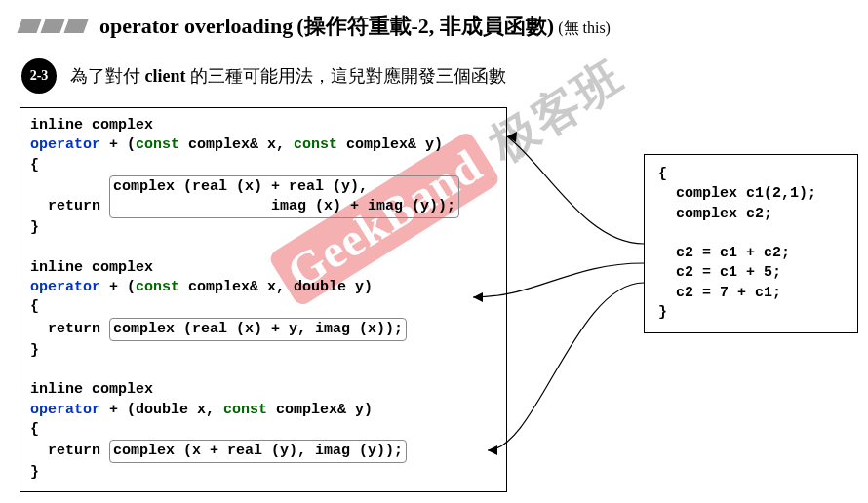 This screenshot has width=868, height=503. What do you see at coordinates (720, 292) in the screenshot?
I see `code-line: c2 = 7 + c1;` at bounding box center [720, 292].